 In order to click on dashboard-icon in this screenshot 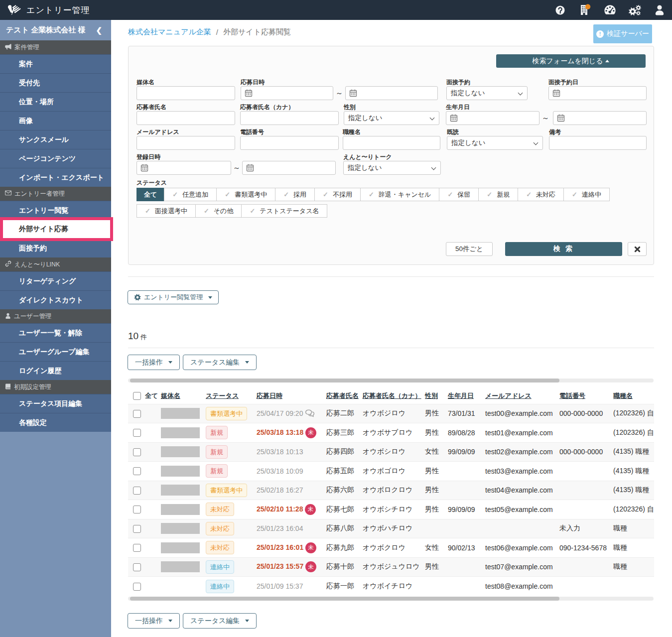, I will do `click(610, 10)`.